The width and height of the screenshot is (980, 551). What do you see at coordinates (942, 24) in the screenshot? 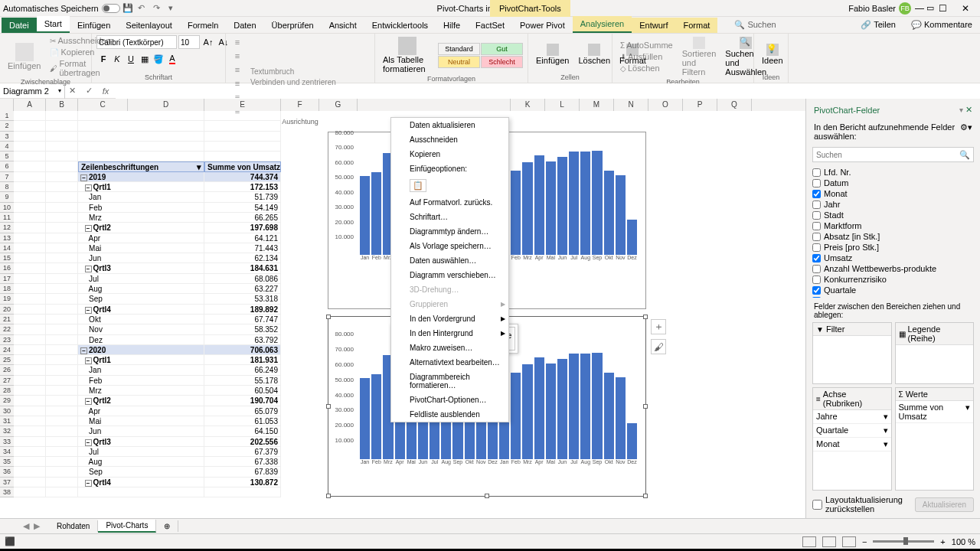
I see `comments-button: 💬 Kommentare` at bounding box center [942, 24].